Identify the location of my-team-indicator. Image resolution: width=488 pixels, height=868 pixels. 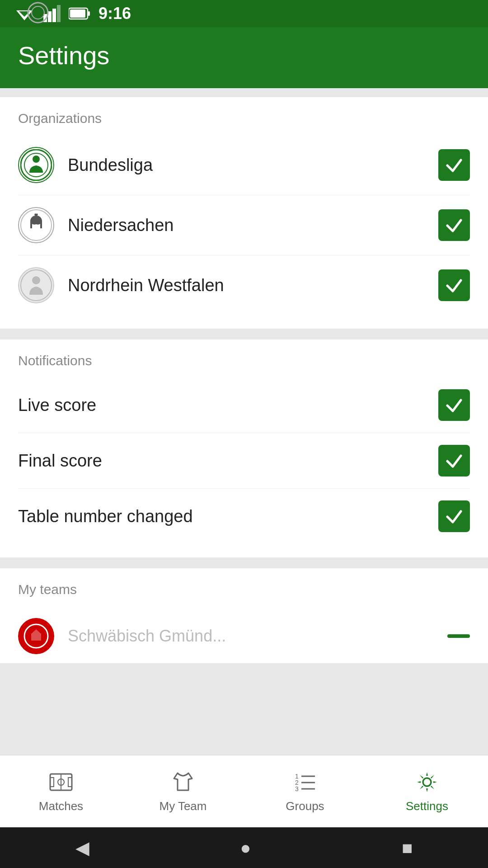
(459, 636).